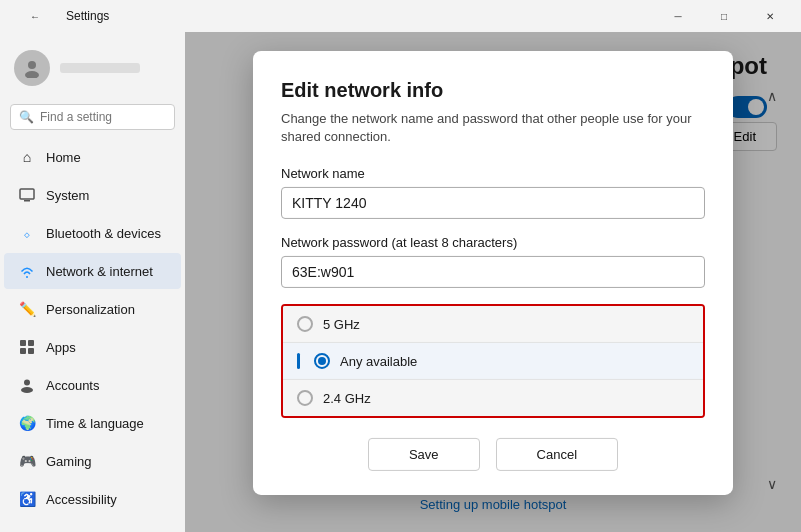 The height and width of the screenshot is (532, 801). What do you see at coordinates (400, 16) in the screenshot?
I see `title-bar: ← Settings ─ □ ✕` at bounding box center [400, 16].